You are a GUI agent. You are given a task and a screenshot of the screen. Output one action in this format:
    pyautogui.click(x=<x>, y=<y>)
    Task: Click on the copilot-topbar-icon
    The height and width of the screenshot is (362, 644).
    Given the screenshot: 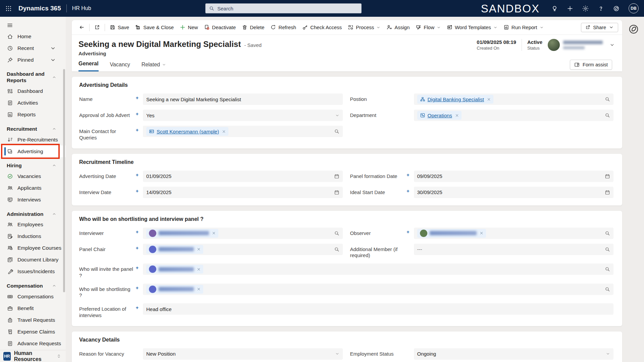 What is the action you would take?
    pyautogui.click(x=616, y=9)
    